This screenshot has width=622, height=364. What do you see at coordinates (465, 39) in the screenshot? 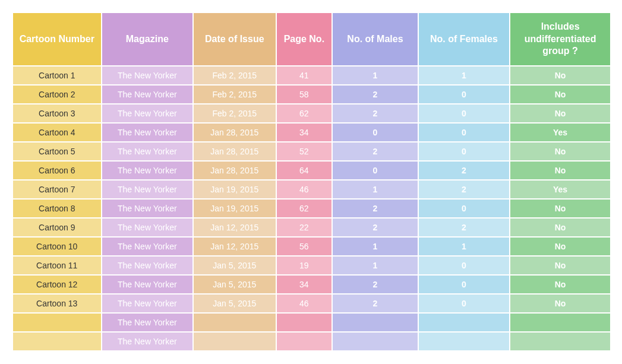
I see `col-header-females: No. of Females` at bounding box center [465, 39].